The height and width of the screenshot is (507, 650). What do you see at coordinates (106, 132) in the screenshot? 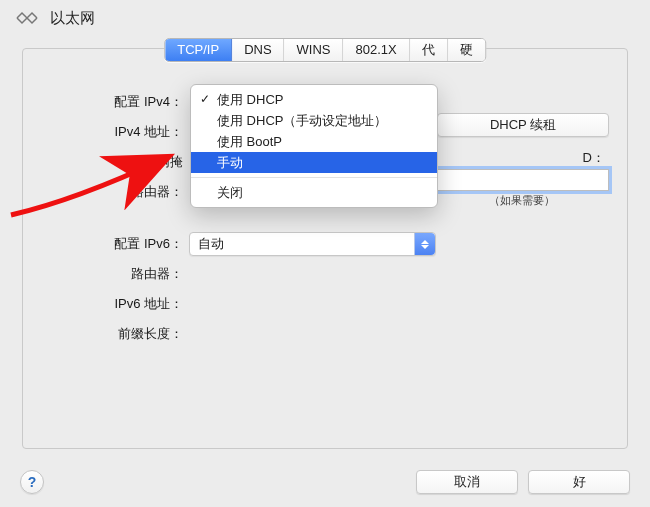
I see `label-ipv4-address: IPv4 地址：` at bounding box center [106, 132].